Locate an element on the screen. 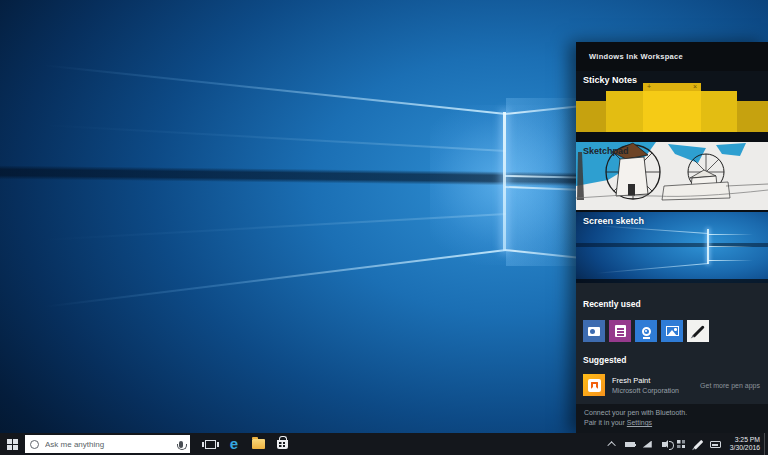 This screenshot has height=455, width=768. panel-footer: Connect your pen with Bluetooth. Pair it… is located at coordinates (672, 418).